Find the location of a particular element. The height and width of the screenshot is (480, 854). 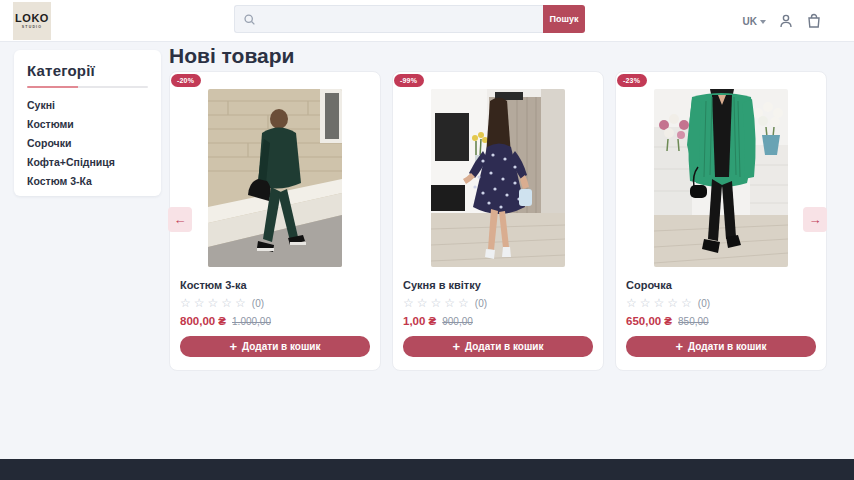

carousel-next-button: → is located at coordinates (815, 220).